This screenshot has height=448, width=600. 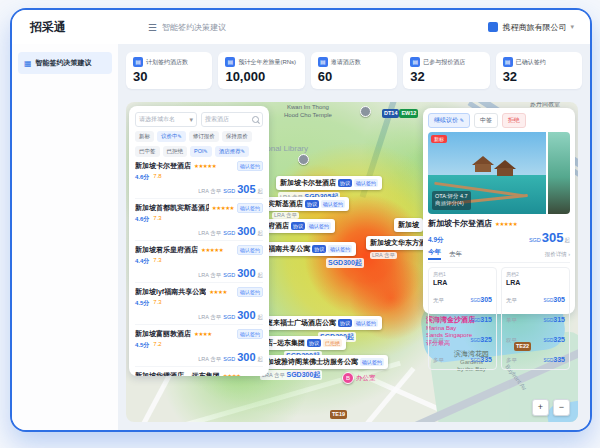 What do you see at coordinates (460, 224) in the screenshot?
I see `detail-hotel-name: 新加坡卡尔登酒店` at bounding box center [460, 224].